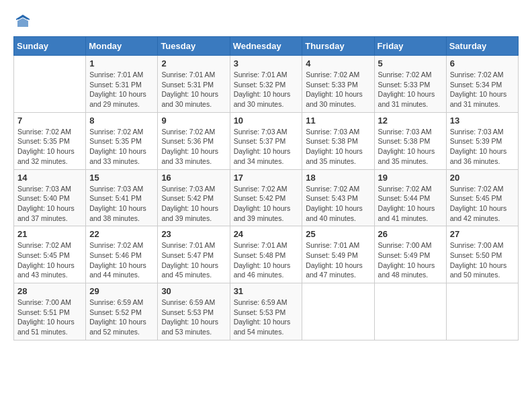 This screenshot has height=411, width=532. I want to click on day-number: 25, so click(338, 234).